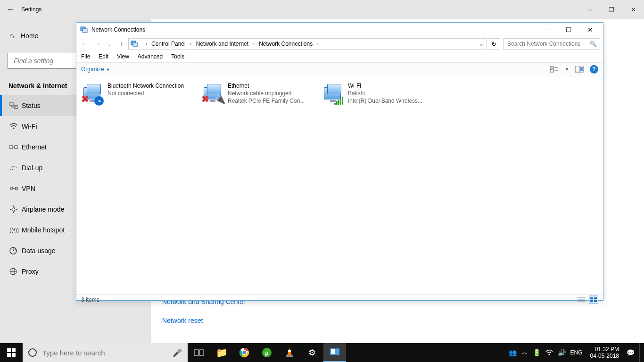  What do you see at coordinates (611, 9) in the screenshot?
I see `maximize-button: ❐` at bounding box center [611, 9].